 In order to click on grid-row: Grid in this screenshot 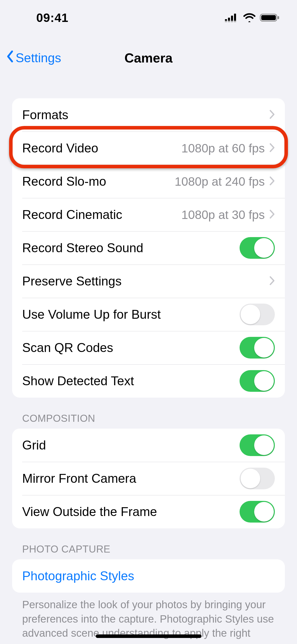, I will do `click(149, 445)`.